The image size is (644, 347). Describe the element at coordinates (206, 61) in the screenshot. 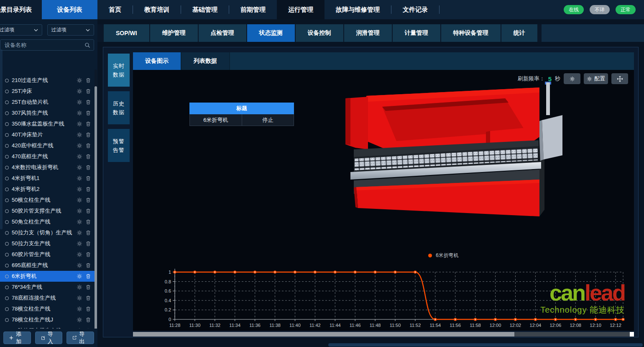

I see `tab-list-data: 列表数据` at that location.